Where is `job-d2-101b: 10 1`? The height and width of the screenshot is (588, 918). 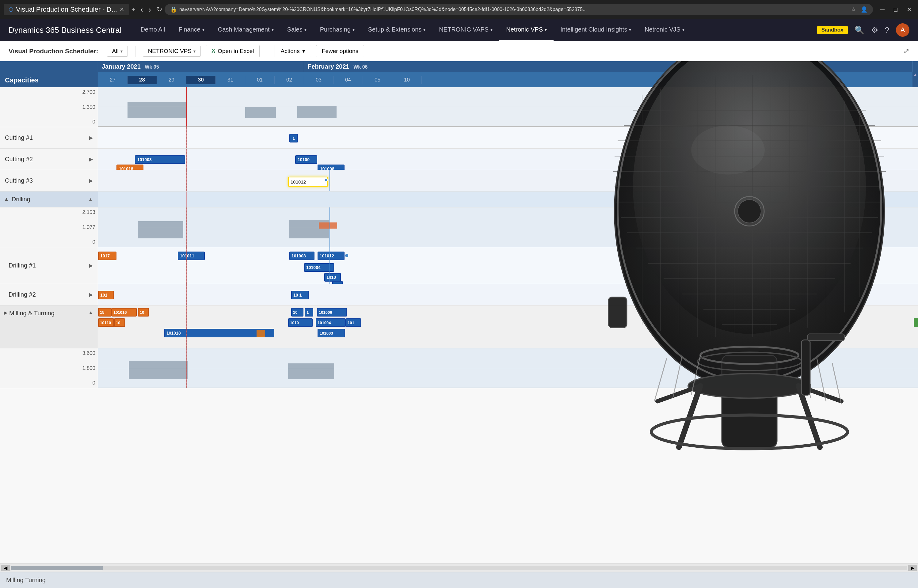
job-d2-101b: 10 1 is located at coordinates (300, 295).